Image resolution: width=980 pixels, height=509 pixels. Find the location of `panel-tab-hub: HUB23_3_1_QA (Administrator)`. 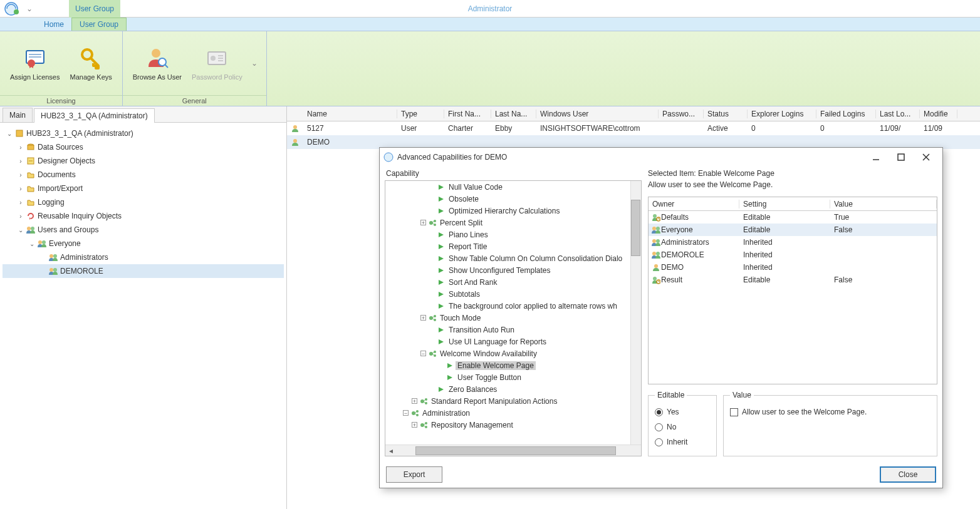

panel-tab-hub: HUB23_3_1_QA (Administrator) is located at coordinates (94, 115).